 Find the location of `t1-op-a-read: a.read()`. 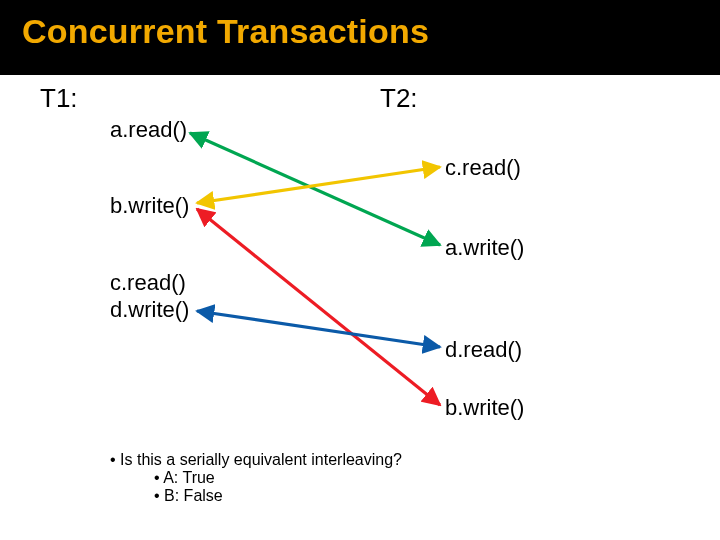

t1-op-a-read: a.read() is located at coordinates (148, 130).